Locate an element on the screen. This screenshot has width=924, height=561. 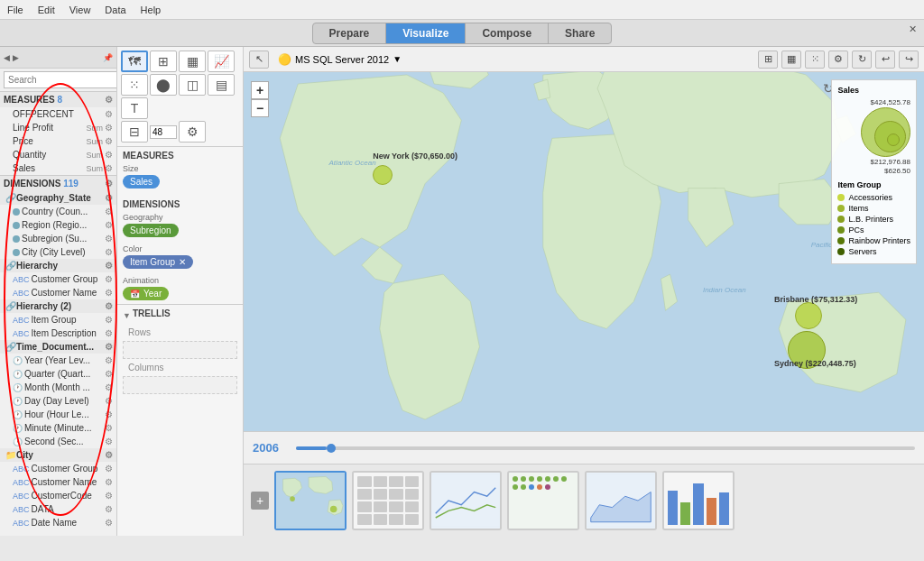
offpercent-gear-icon: ⚙ is located at coordinates (108, 114).